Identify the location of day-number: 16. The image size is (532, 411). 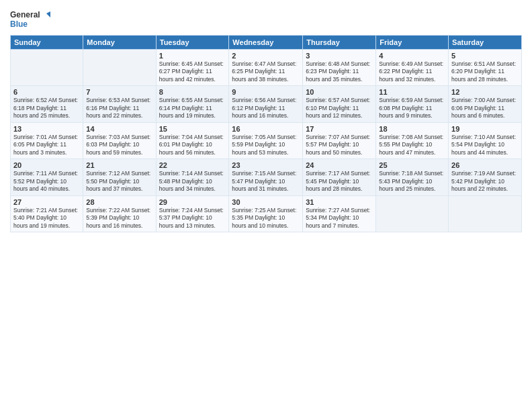
(266, 129).